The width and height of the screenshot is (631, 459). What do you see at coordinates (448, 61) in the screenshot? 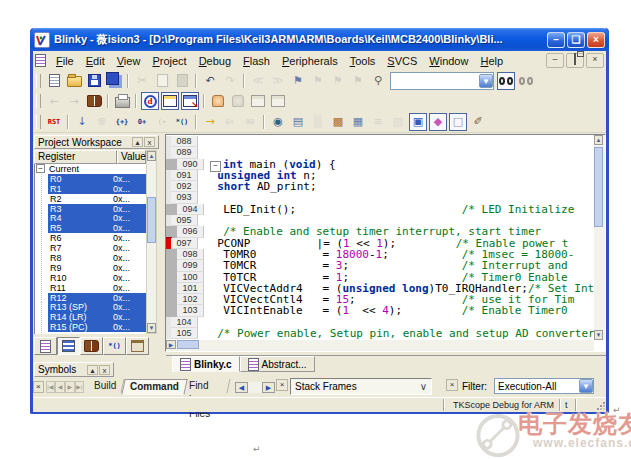
I see `menu-window: Window` at bounding box center [448, 61].